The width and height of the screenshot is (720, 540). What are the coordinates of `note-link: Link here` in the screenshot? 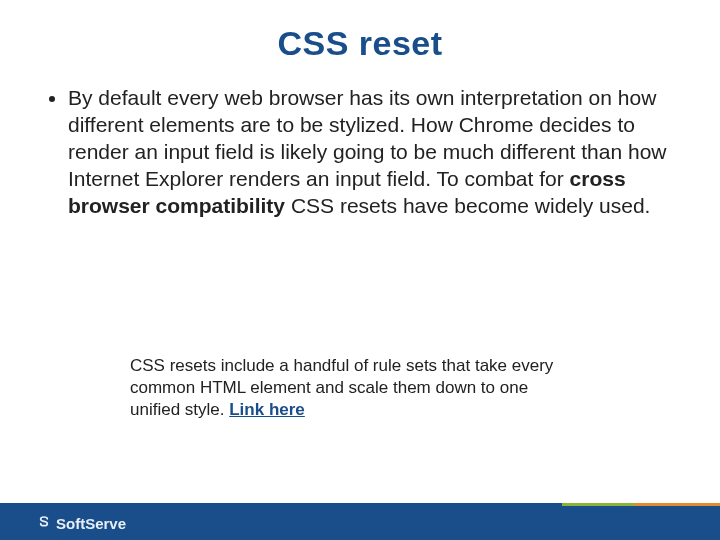 It's located at (267, 410).